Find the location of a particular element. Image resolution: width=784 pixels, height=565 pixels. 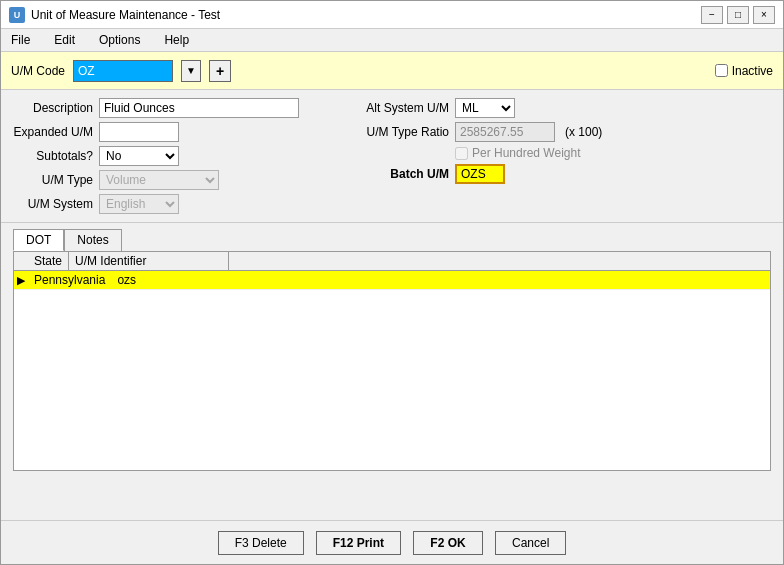

menu-help: Help is located at coordinates (176, 40).